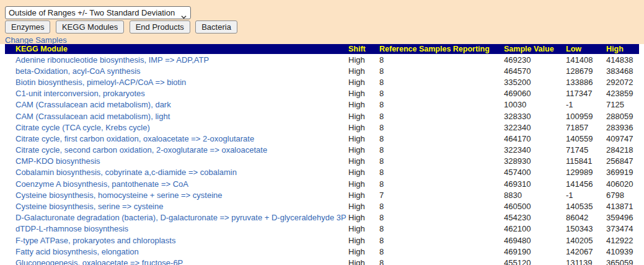  I want to click on low-cell: 71745, so click(586, 150).